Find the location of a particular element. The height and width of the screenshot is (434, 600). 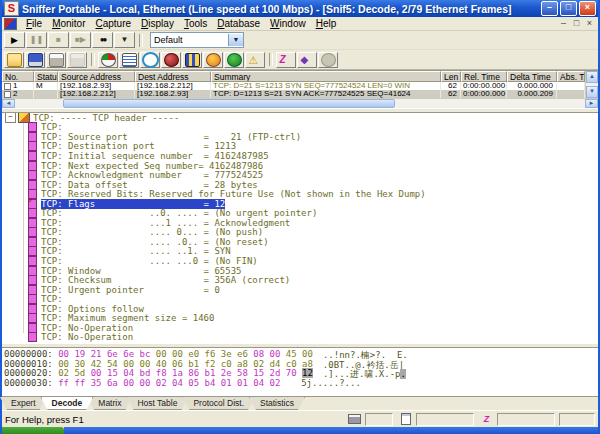

tab-protocol-dist-: Protocol Dist. is located at coordinates (218, 404).